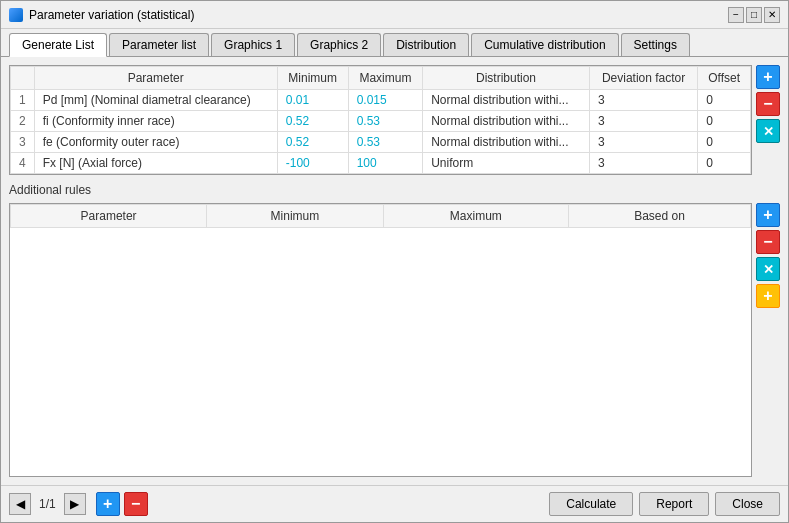 The height and width of the screenshot is (523, 789). Describe the element at coordinates (156, 78) in the screenshot. I see `col-header-parameter: Parameter` at that location.